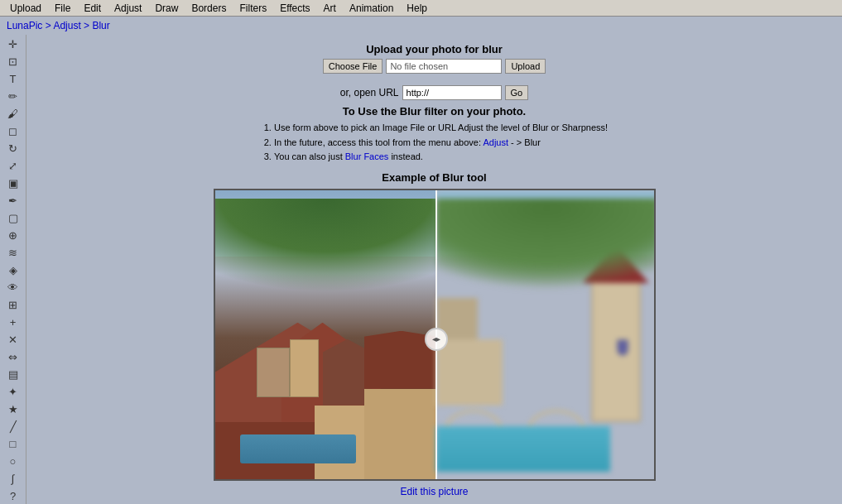 The width and height of the screenshot is (842, 504). Describe the element at coordinates (13, 166) in the screenshot. I see `tool-resize: ⤢` at that location.